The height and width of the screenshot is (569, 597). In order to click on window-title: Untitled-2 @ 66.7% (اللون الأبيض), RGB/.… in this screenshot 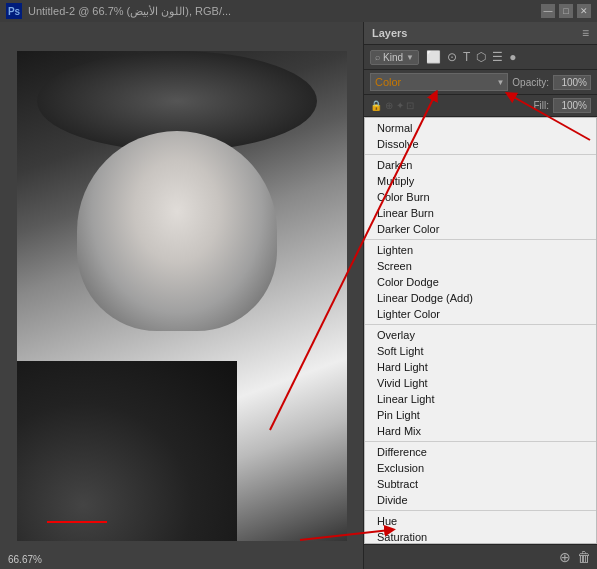, I will do `click(284, 12)`.